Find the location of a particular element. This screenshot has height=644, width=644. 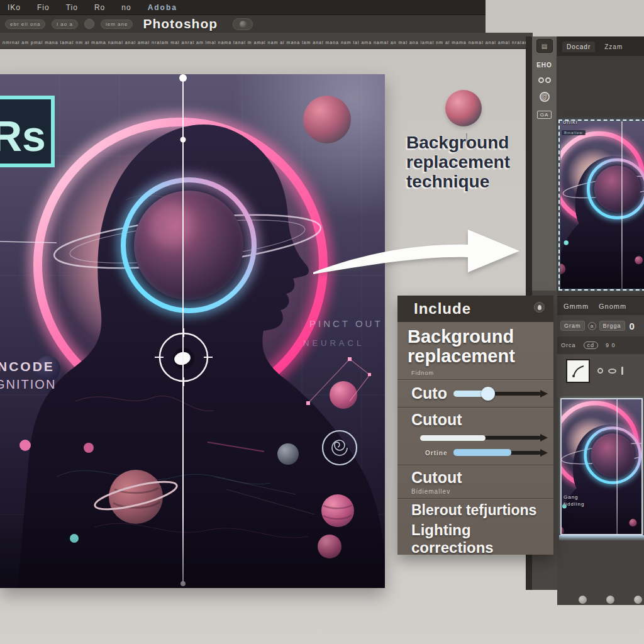

layer-row-icons is located at coordinates (610, 371).